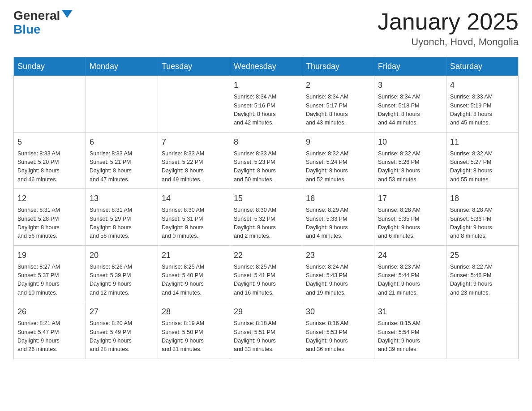 The image size is (532, 411). I want to click on day-info: Sunrise: 8:25 AM Sunset: 5:40 PM Dayligh…, so click(194, 280).